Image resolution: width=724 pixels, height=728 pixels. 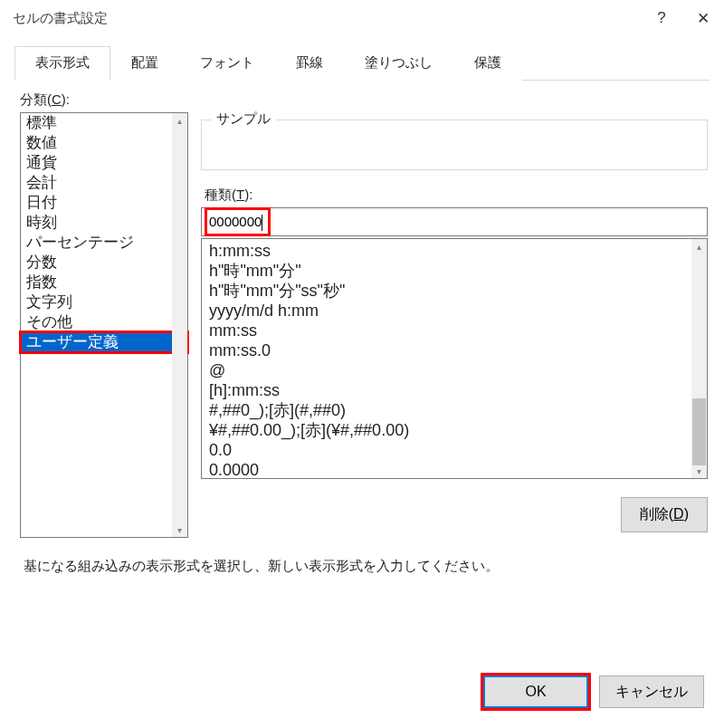 I want to click on category-item: その他, so click(x=104, y=322).